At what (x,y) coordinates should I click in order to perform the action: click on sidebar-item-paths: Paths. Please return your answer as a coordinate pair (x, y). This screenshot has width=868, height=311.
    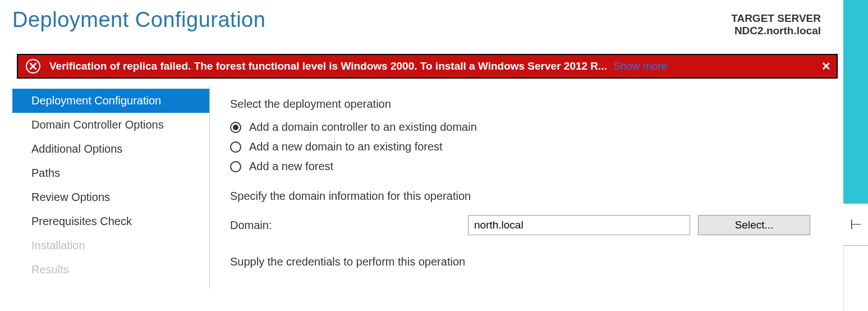
    Looking at the image, I should click on (111, 173).